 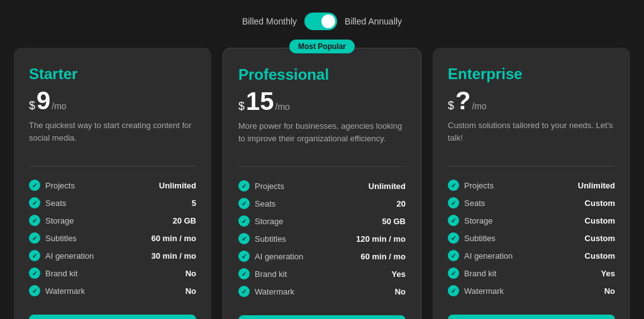 What do you see at coordinates (322, 101) in the screenshot?
I see `plan-price-professional: $ 15 /mo` at bounding box center [322, 101].